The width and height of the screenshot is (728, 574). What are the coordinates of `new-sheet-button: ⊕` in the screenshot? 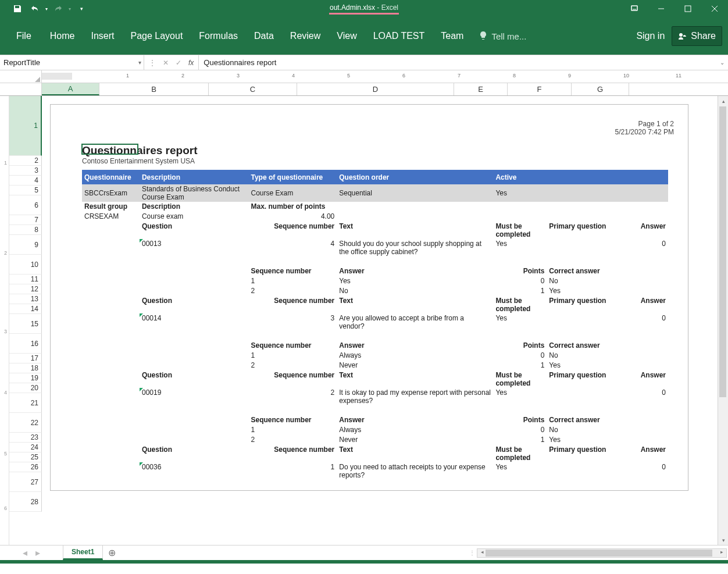 It's located at (112, 552).